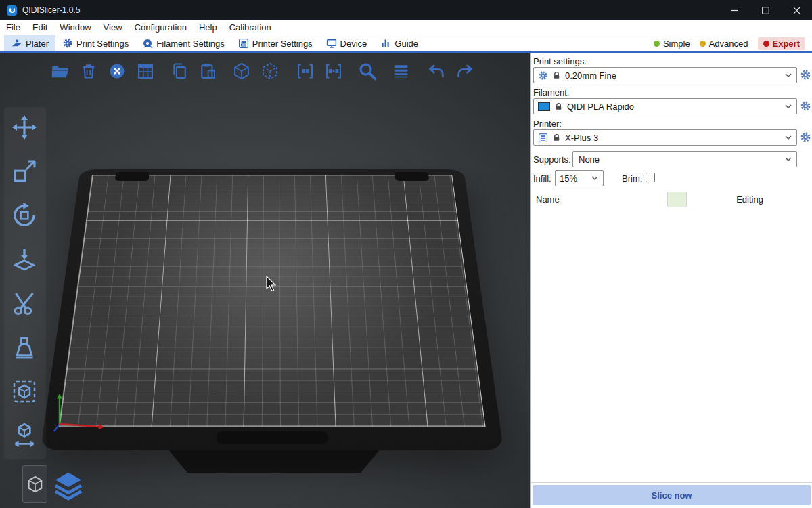  What do you see at coordinates (579, 178) in the screenshot?
I see `infill-select: 15%` at bounding box center [579, 178].